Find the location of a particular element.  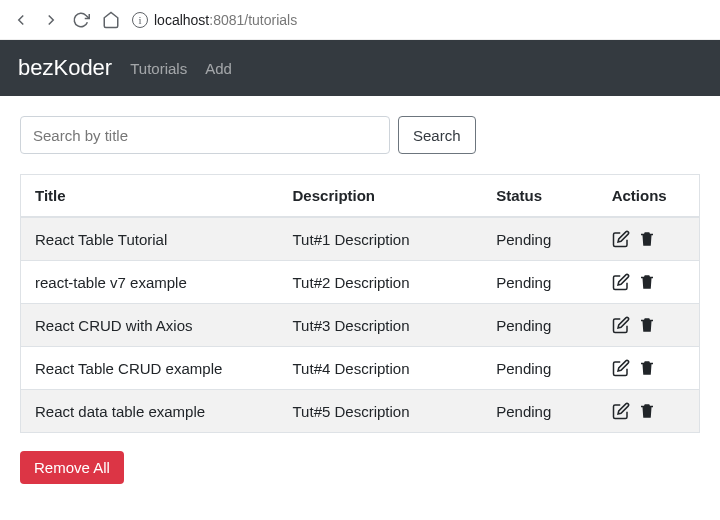

cell-description: Tut#5 Description is located at coordinates (381, 412).